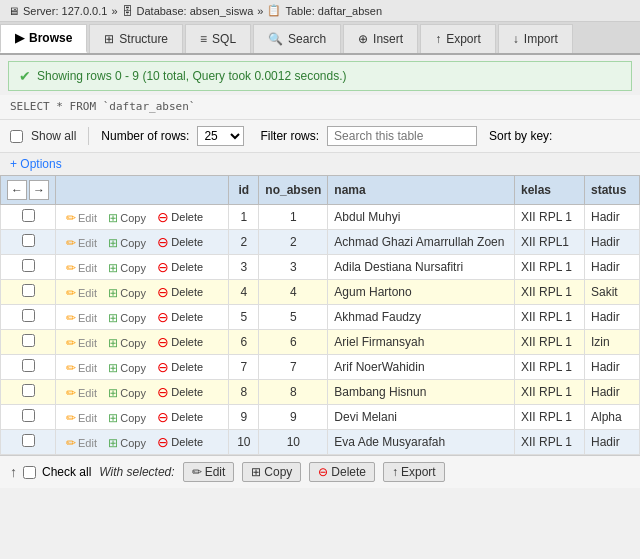 Image resolution: width=640 pixels, height=559 pixels. What do you see at coordinates (244, 292) in the screenshot?
I see `row-id-cell: 4` at bounding box center [244, 292].